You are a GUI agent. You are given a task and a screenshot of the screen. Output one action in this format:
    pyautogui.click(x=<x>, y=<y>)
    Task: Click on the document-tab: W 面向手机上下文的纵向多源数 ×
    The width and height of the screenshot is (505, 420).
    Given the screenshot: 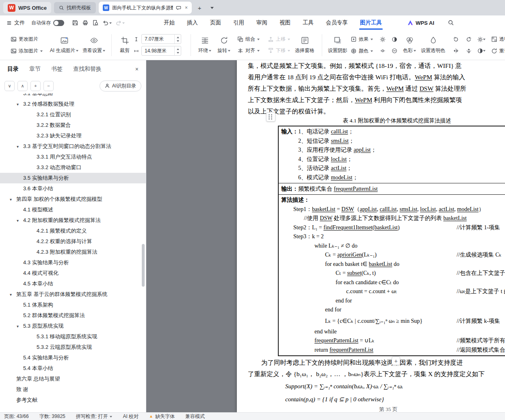 What is the action you would take?
    pyautogui.click(x=145, y=8)
    